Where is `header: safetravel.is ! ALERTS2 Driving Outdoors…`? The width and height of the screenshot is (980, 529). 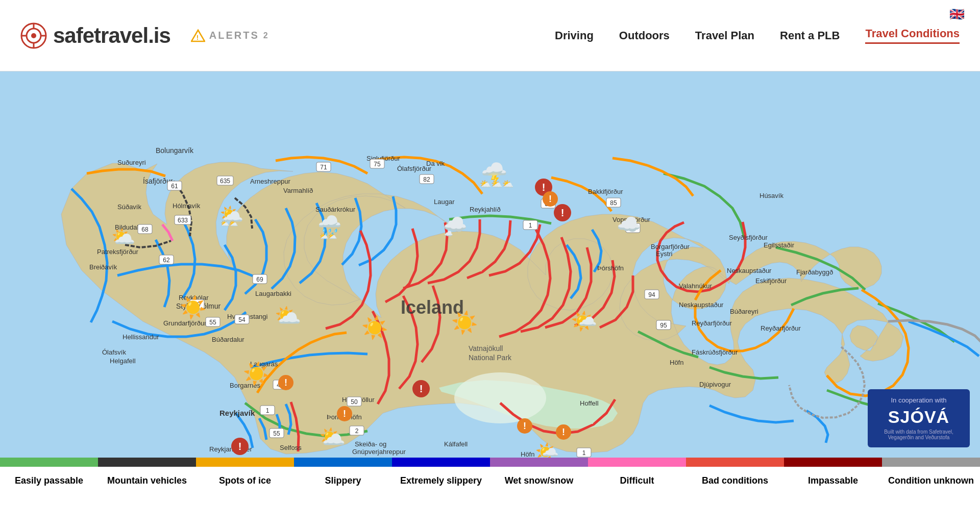 header: safetravel.is ! ALERTS2 Driving Outdoors… is located at coordinates (490, 36).